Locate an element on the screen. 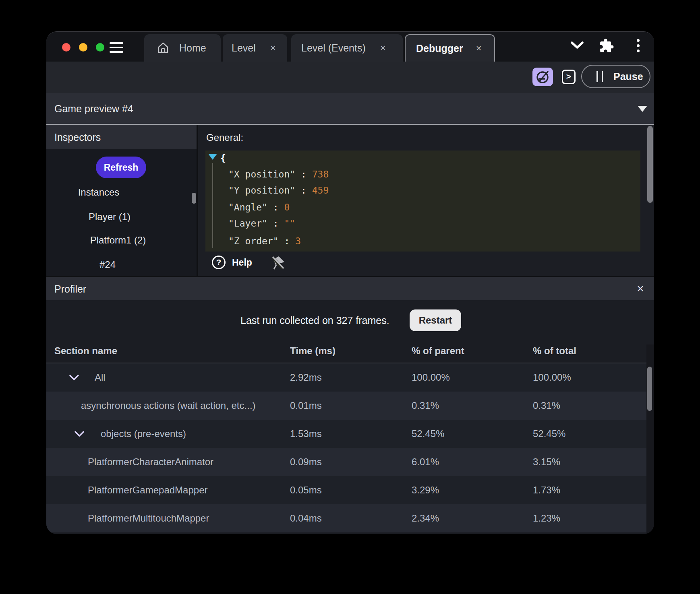 This screenshot has width=700, height=594. inspectors-panel: Inspectors Refresh Instances Player (1) … is located at coordinates (122, 200).